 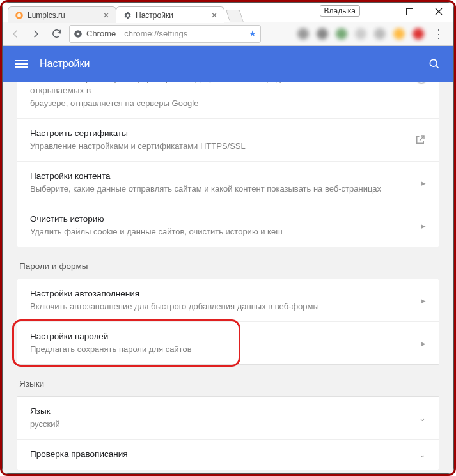 What do you see at coordinates (155, 15) in the screenshot?
I see `tab-title: Настройки` at bounding box center [155, 15].